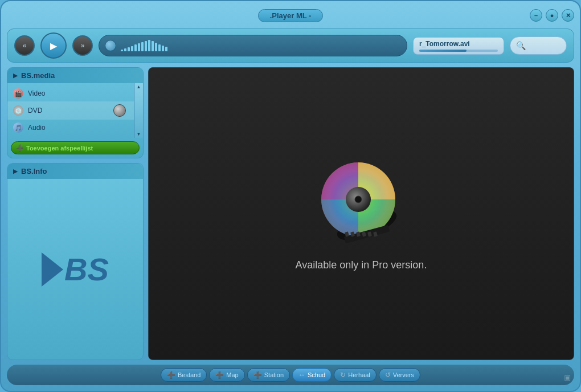 The width and height of the screenshot is (581, 392). I want to click on maximize-button: ●, so click(552, 15).